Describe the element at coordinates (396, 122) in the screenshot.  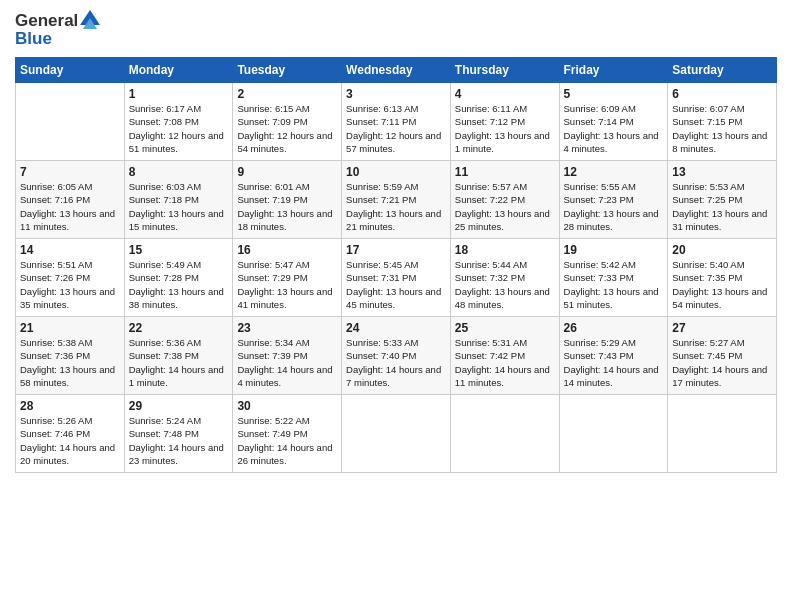
I see `calendar-week-row: 1Sunrise: 6:17 AMSunset: 7:08 PMDaylight…` at that location.